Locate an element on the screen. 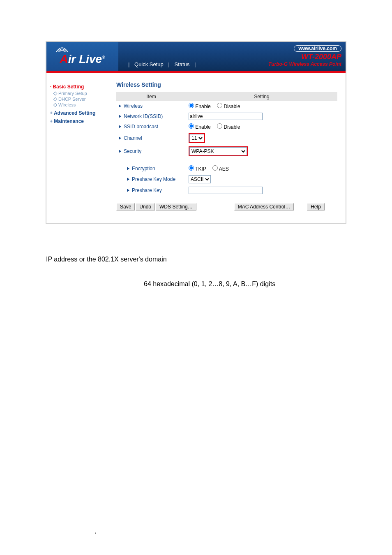  section-title: Wireless Setting is located at coordinates (227, 85).